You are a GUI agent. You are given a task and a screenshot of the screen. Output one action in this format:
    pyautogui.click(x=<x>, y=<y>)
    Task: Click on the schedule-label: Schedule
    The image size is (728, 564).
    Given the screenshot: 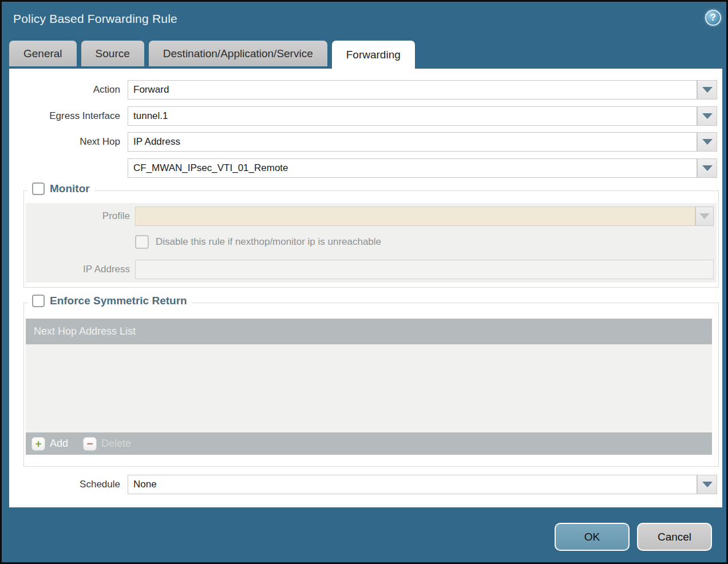 What is the action you would take?
    pyautogui.click(x=65, y=484)
    